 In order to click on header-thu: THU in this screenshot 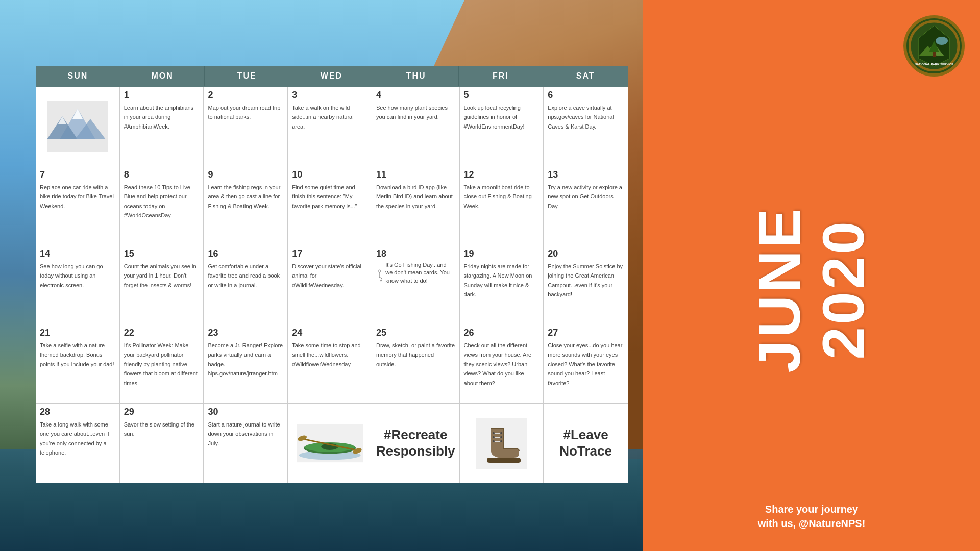, I will do `click(416, 76)`.